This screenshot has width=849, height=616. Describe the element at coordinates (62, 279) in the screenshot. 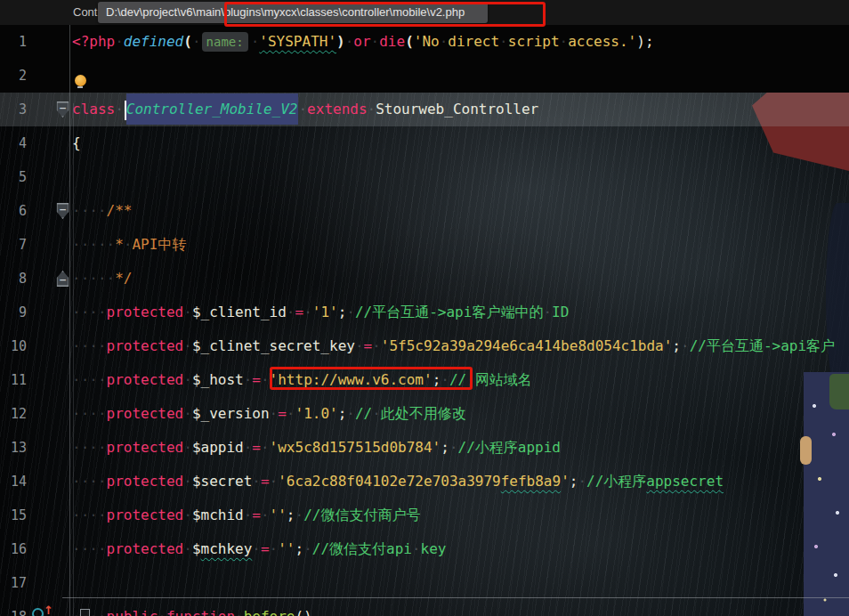

I see `fold-end-icon` at that location.